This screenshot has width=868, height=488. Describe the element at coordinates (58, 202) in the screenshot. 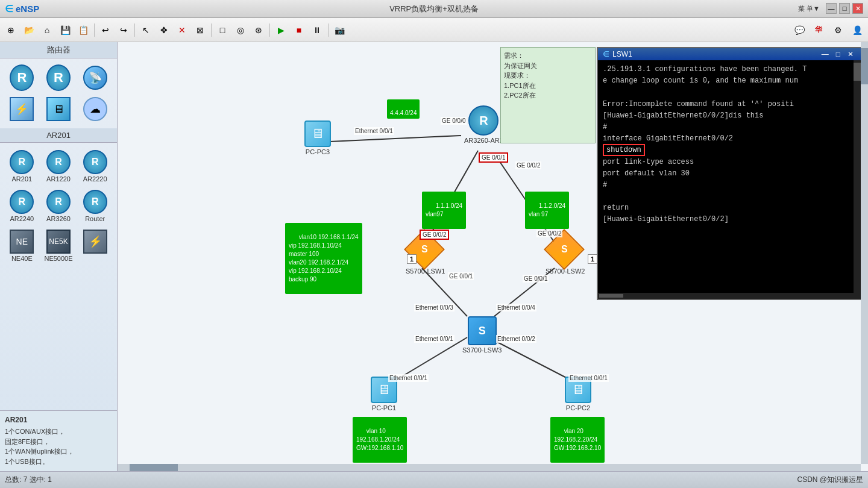

I see `ar3260-icon: R` at that location.